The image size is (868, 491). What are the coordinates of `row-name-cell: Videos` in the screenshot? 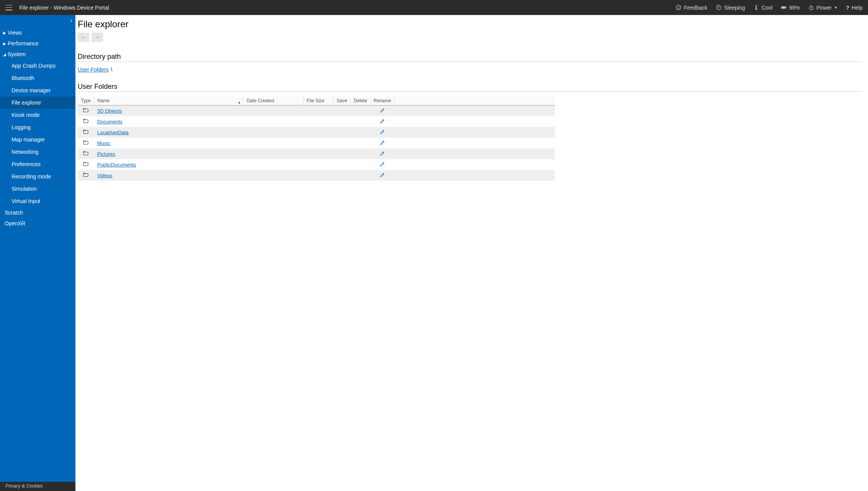 It's located at (169, 175).